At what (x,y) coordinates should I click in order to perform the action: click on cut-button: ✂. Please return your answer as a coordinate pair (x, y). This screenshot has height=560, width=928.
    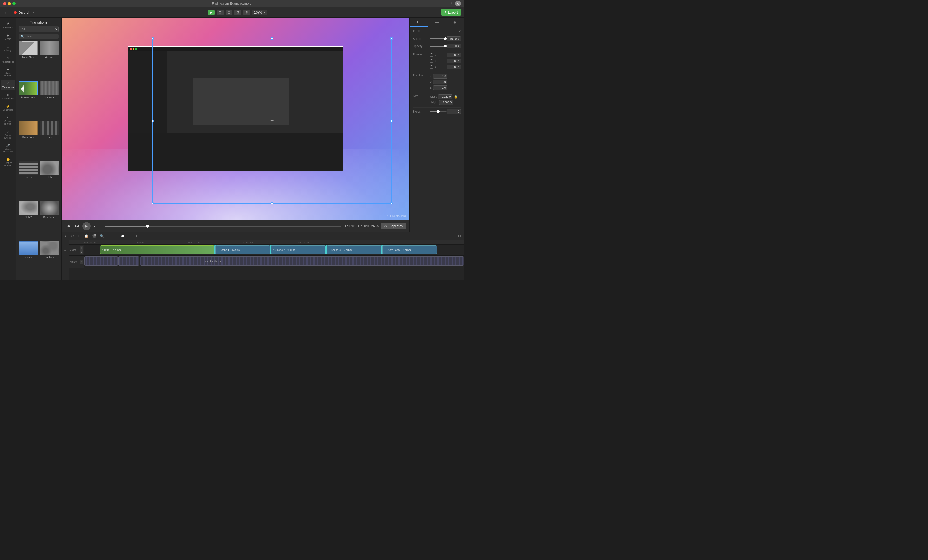
    Looking at the image, I should click on (72, 236).